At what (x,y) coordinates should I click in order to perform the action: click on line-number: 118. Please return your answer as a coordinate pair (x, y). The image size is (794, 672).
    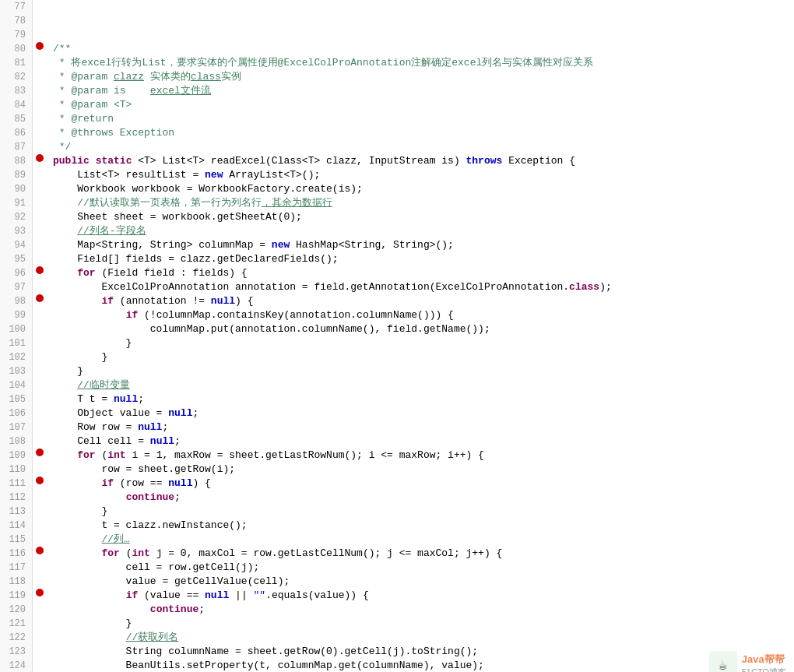
    Looking at the image, I should click on (16, 582).